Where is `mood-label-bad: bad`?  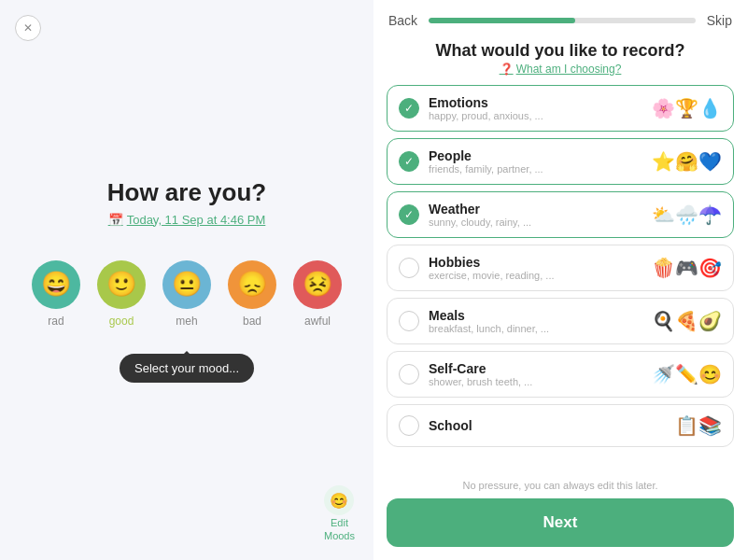 mood-label-bad: bad is located at coordinates (252, 321).